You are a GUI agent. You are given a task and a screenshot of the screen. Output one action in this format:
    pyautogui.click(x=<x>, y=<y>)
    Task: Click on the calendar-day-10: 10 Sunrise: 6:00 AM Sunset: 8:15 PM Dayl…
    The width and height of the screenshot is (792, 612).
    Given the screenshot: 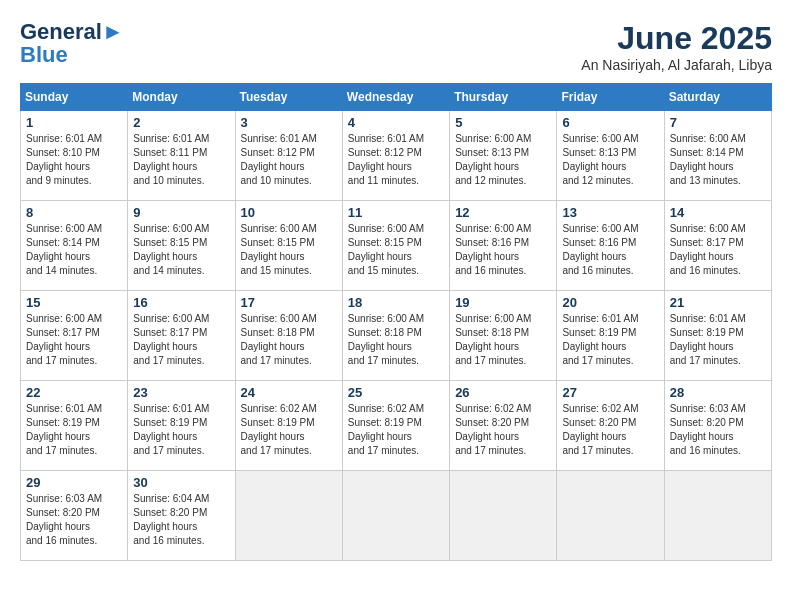 What is the action you would take?
    pyautogui.click(x=288, y=246)
    